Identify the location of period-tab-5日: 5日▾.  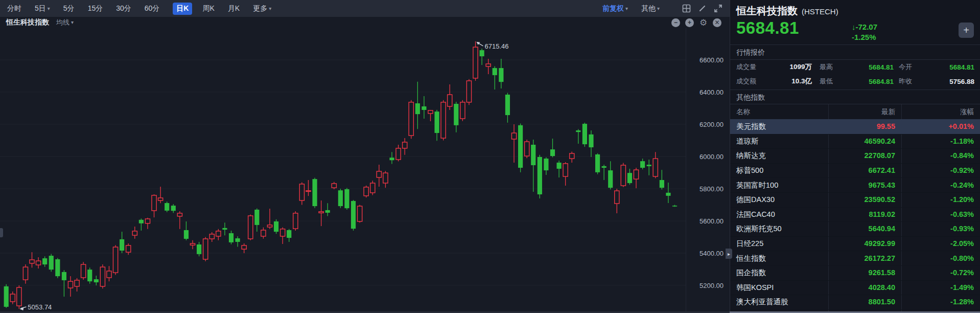
(42, 9).